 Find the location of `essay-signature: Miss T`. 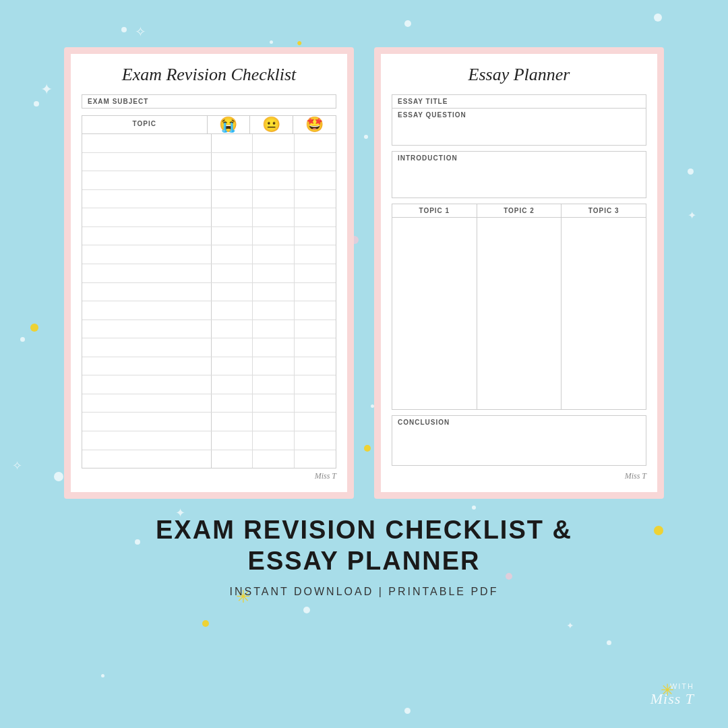

essay-signature: Miss T is located at coordinates (519, 476).